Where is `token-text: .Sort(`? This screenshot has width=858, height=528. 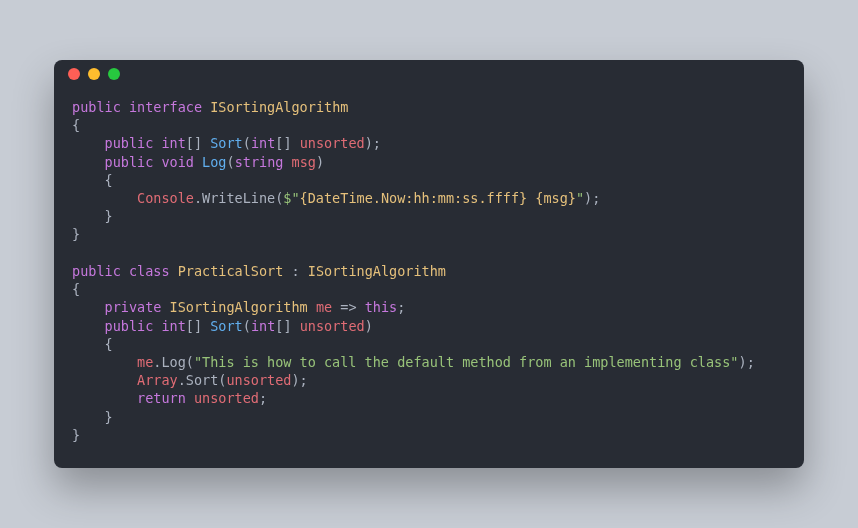 token-text: .Sort( is located at coordinates (202, 380).